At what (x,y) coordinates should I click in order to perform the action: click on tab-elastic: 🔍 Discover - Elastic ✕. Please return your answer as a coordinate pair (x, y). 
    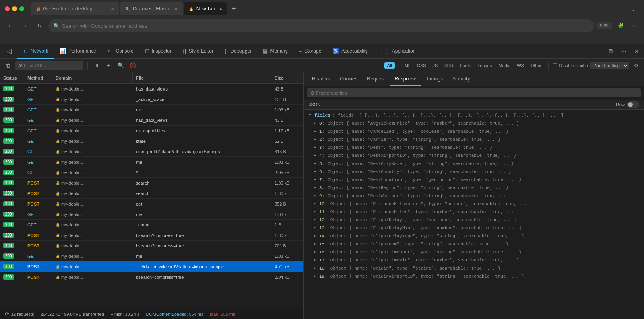
    Looking at the image, I should click on (151, 9).